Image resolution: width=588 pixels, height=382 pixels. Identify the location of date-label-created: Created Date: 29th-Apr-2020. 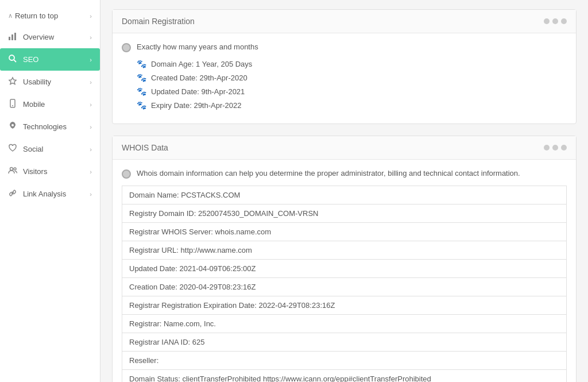
(199, 78).